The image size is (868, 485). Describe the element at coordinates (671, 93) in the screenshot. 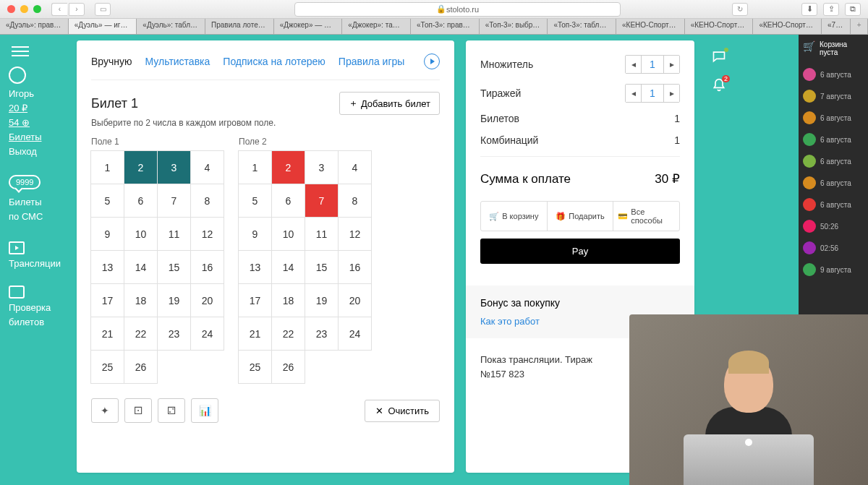

I see `draws-up: ▸` at that location.